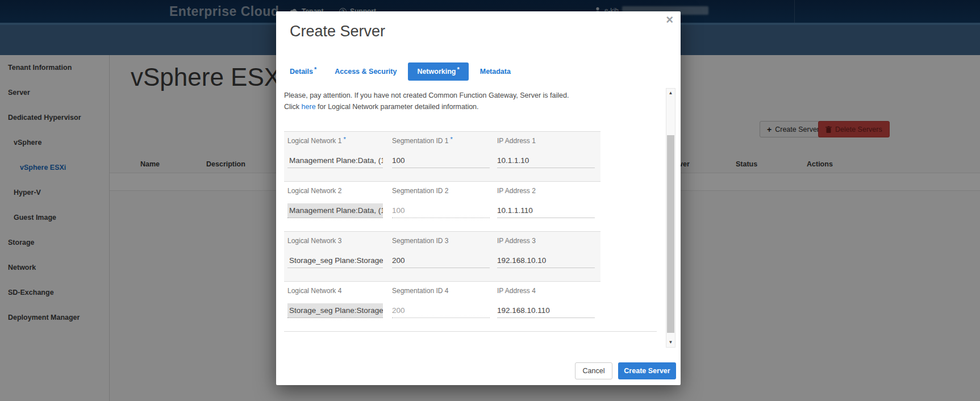 This screenshot has width=980, height=401. Describe the element at coordinates (442, 206) in the screenshot. I see `network-row-2: Logical Network 2 Management Plane:Data,…` at that location.